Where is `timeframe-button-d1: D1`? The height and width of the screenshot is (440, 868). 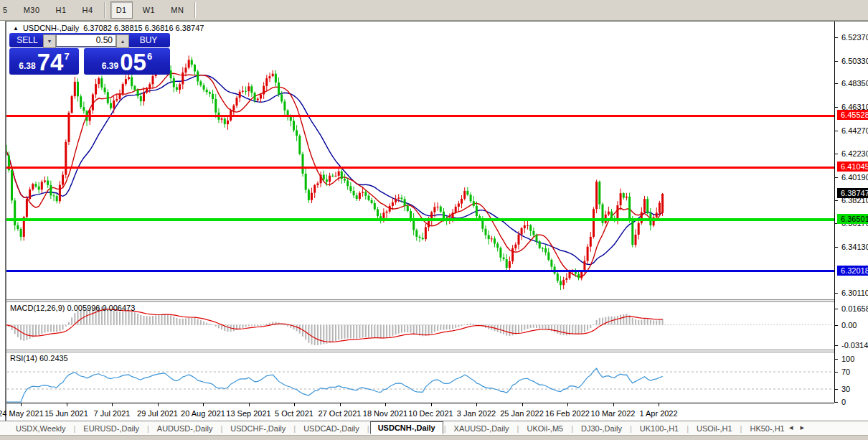 timeframe-button-d1: D1 is located at coordinates (122, 10).